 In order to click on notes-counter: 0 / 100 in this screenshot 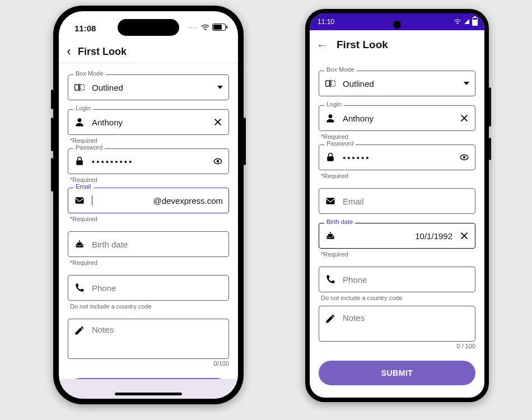, I will do `click(397, 346)`.